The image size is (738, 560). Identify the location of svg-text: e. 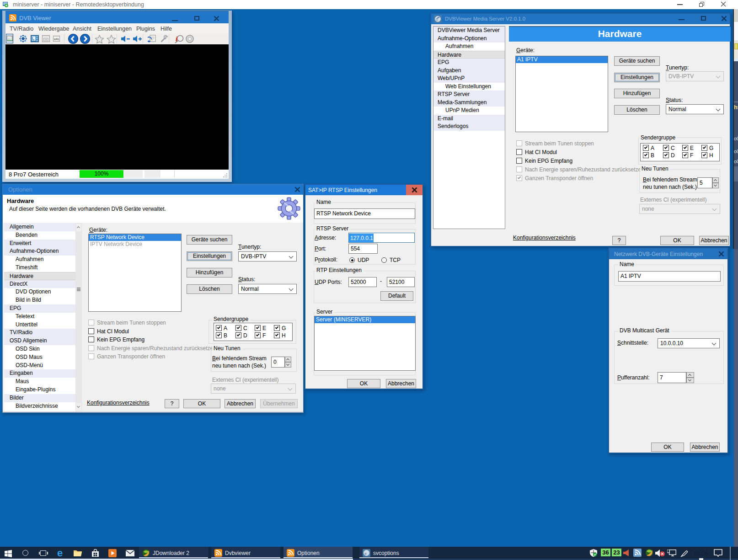
(60, 553).